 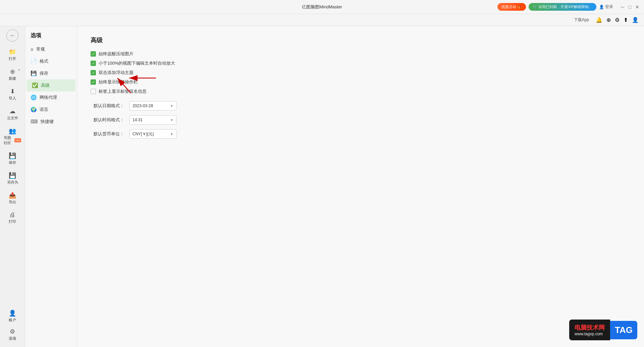 I want to click on section-title: 高级, so click(x=361, y=40).